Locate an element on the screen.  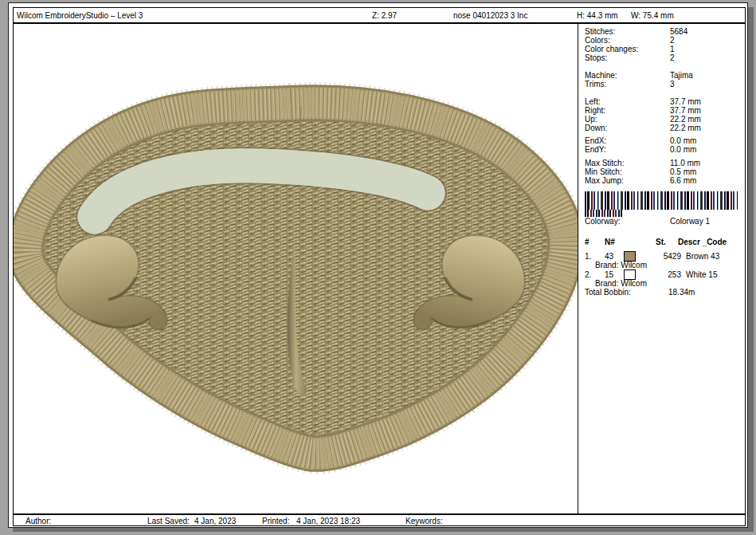
stat-label: Left: is located at coordinates (593, 102).